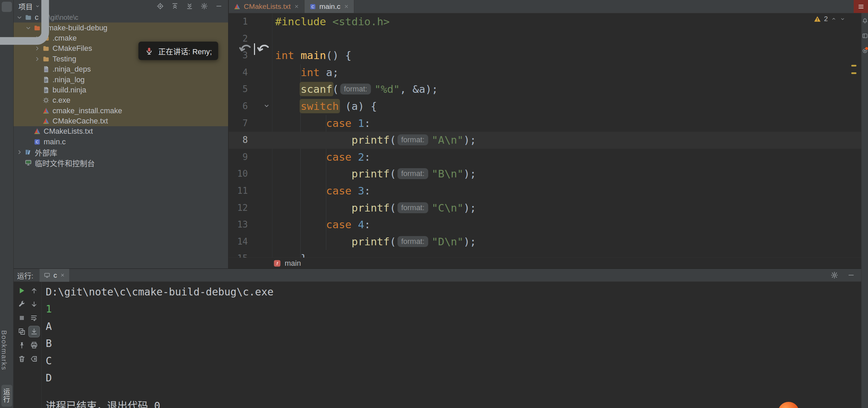 Image resolution: width=868 pixels, height=408 pixels. What do you see at coordinates (323, 157) in the screenshot?
I see `code-text: case 2:` at bounding box center [323, 157].